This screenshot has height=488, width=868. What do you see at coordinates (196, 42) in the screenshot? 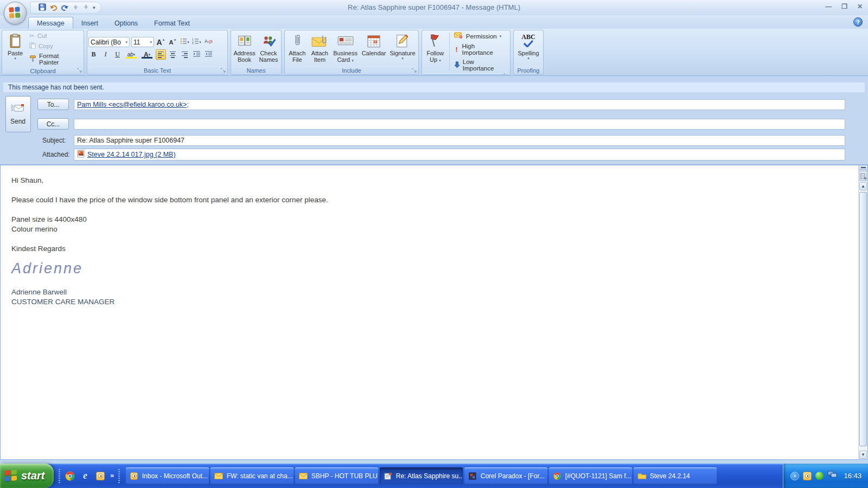
I see `numbering-button: 123 ▾` at bounding box center [196, 42].